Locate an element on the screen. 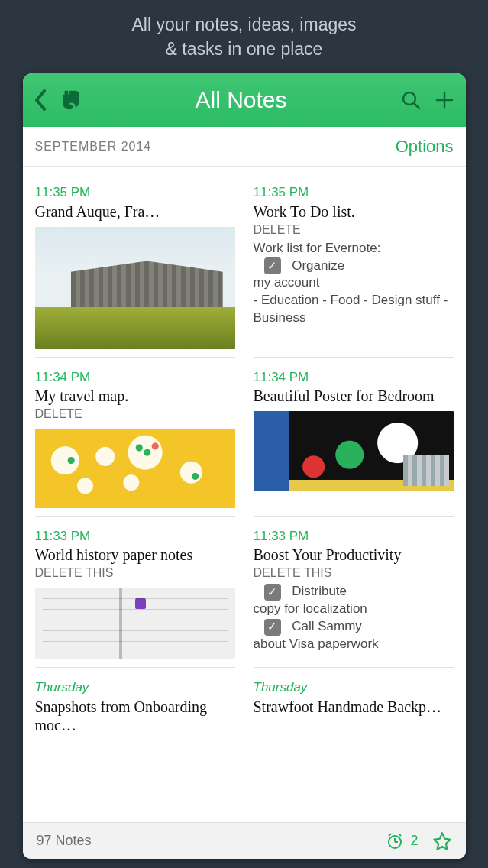 This screenshot has width=488, height=868. top-bar: All Notes is located at coordinates (244, 100).